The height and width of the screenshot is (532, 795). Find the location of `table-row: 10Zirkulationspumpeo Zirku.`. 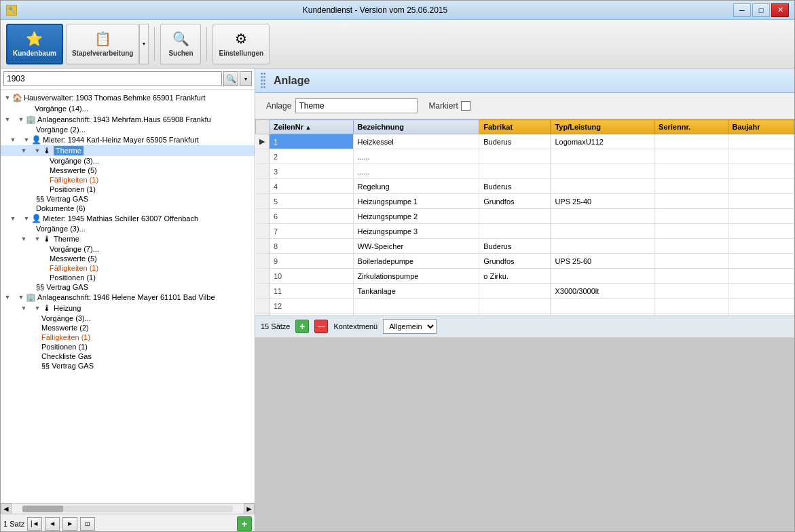

table-row: 10Zirkulationspumpeo Zirku. is located at coordinates (525, 276).